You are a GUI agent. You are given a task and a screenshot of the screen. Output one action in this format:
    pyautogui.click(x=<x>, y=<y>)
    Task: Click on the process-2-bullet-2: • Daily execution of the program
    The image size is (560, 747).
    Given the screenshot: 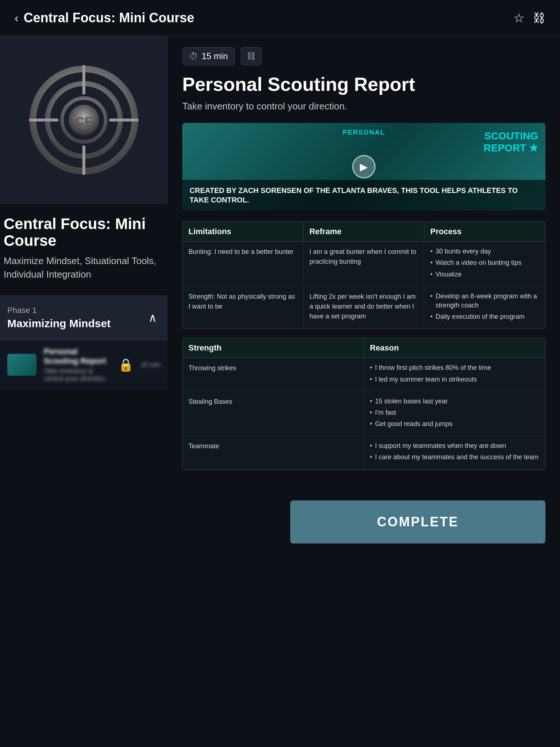 What is the action you would take?
    pyautogui.click(x=485, y=317)
    